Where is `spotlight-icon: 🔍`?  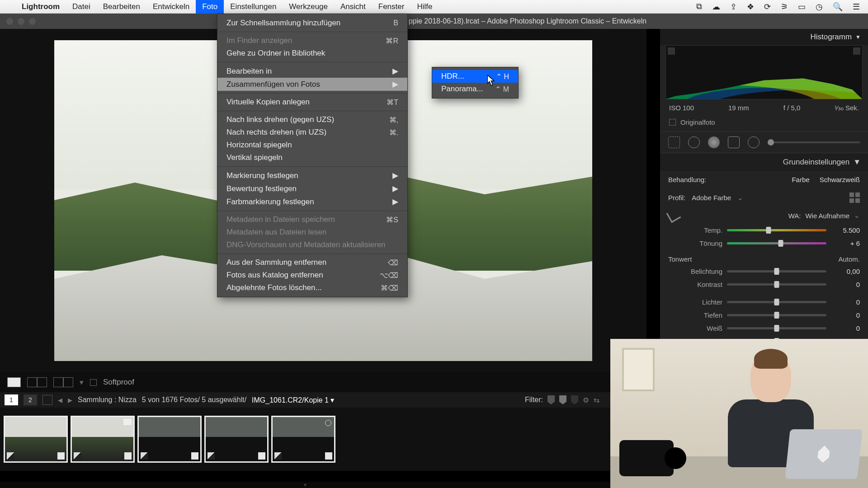 spotlight-icon: 🔍 is located at coordinates (838, 7).